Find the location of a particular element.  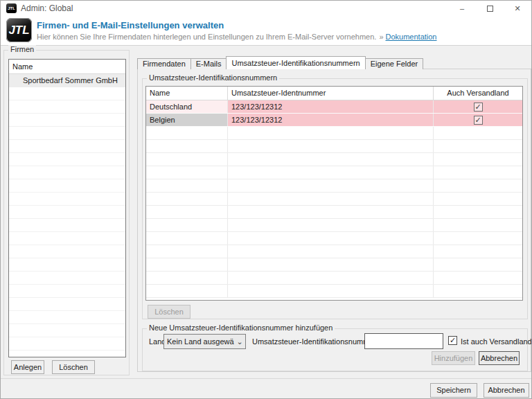

minimize-icon: – is located at coordinates (462, 8).